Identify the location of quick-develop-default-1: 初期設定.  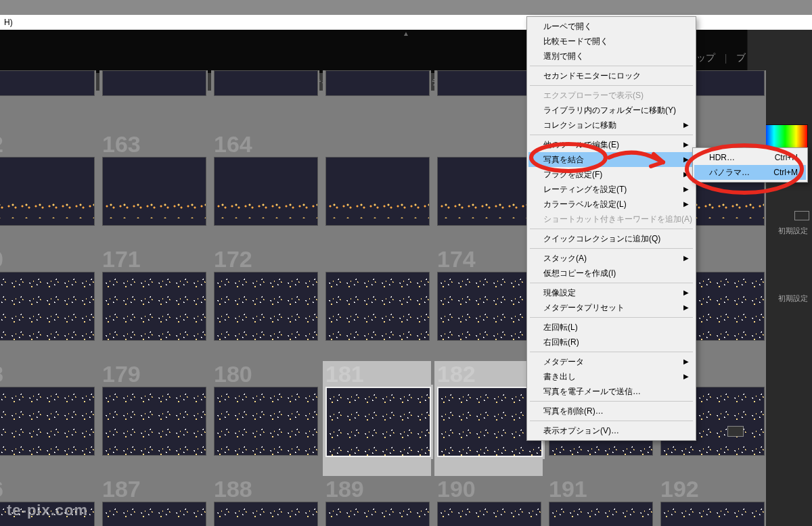
(793, 231).